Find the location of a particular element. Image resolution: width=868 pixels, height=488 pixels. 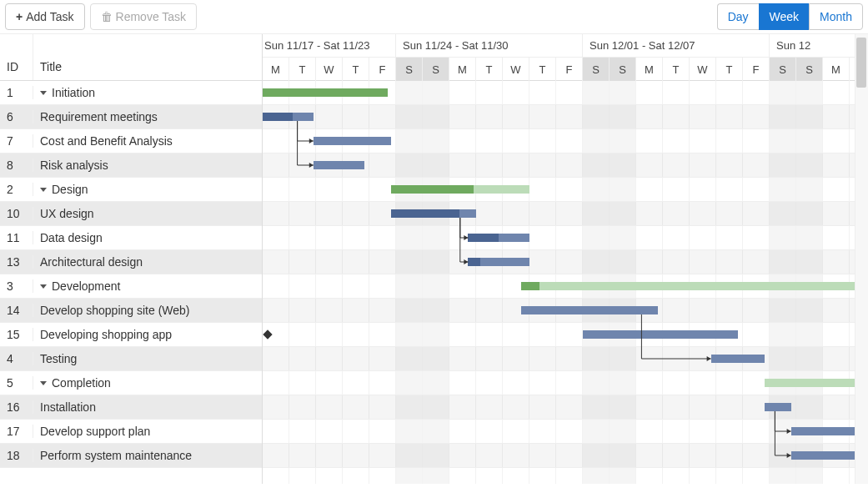

task-row: 4Testing is located at coordinates (131, 359).